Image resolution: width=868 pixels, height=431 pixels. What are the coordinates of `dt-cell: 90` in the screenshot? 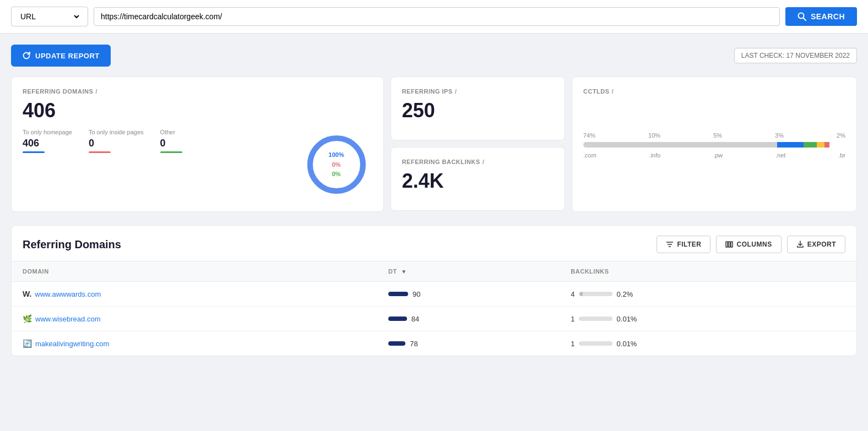 It's located at (468, 294).